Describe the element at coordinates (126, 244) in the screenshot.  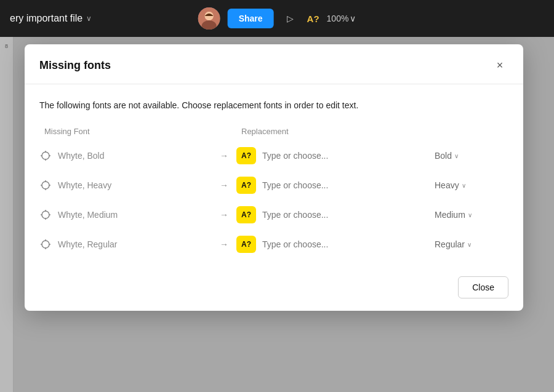
I see `font-name-cell: Whyte, Regular` at that location.